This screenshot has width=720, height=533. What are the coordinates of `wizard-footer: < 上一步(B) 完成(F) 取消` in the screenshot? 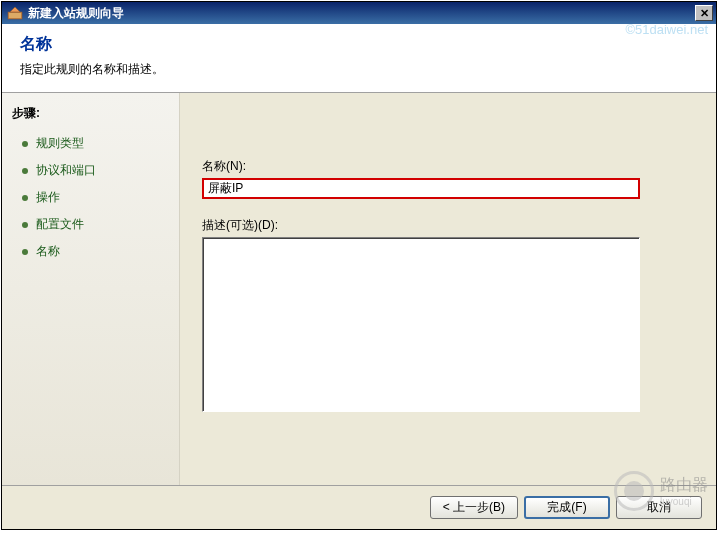 It's located at (359, 507).